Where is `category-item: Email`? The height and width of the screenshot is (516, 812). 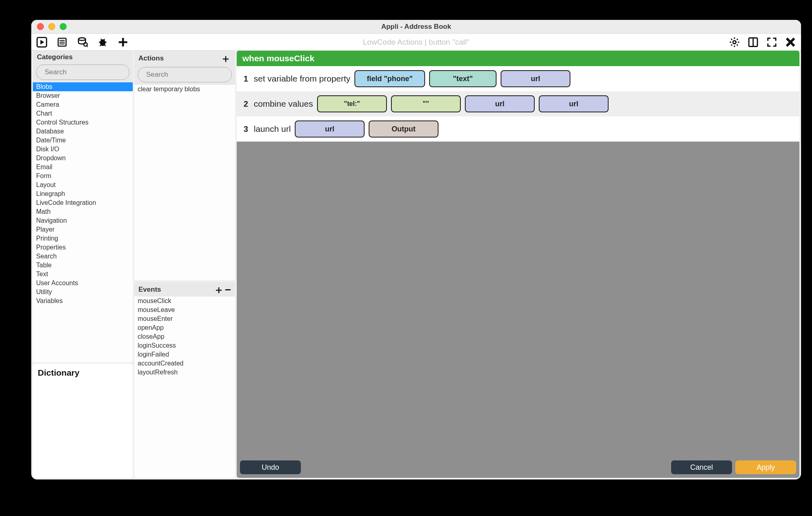 category-item: Email is located at coordinates (83, 167).